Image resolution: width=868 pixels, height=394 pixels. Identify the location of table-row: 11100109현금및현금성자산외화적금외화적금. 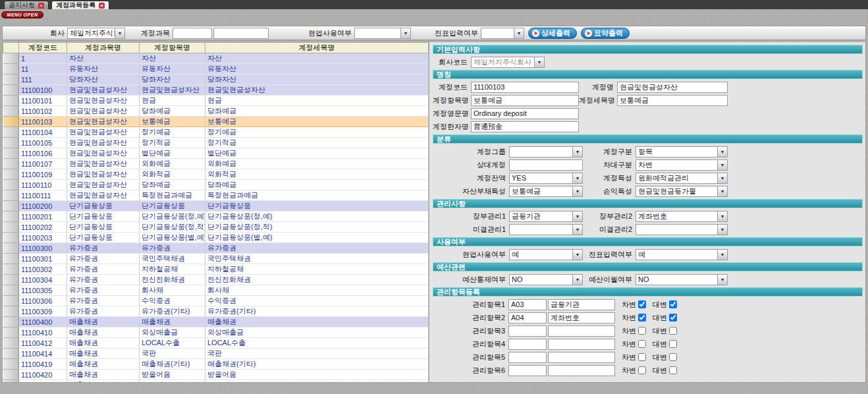
(216, 175).